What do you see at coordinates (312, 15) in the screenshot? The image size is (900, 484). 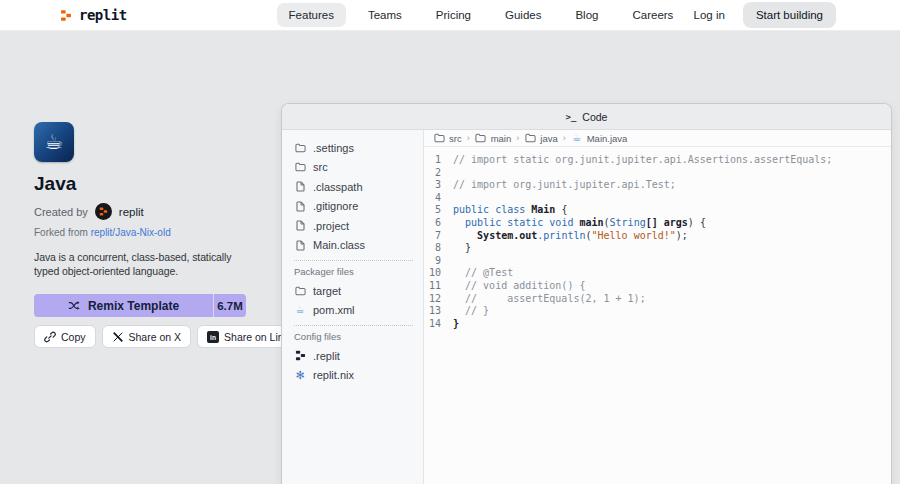 I see `nav-link-features: Features` at bounding box center [312, 15].